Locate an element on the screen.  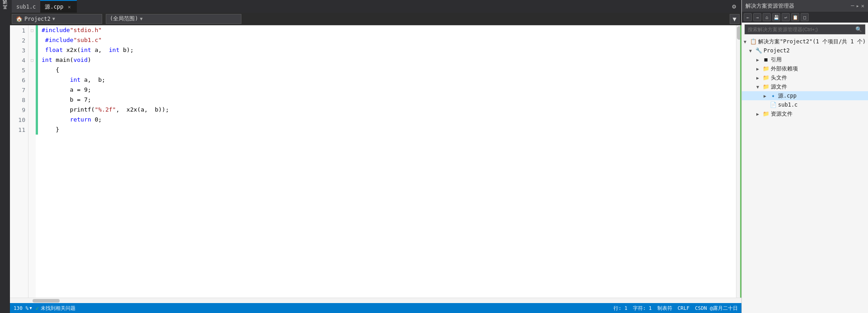
status-bar: 130 % ▼ ✓ 未找到相关问题 行: 1 字符: 1 制表符 CRLF CS… is located at coordinates (376, 308).